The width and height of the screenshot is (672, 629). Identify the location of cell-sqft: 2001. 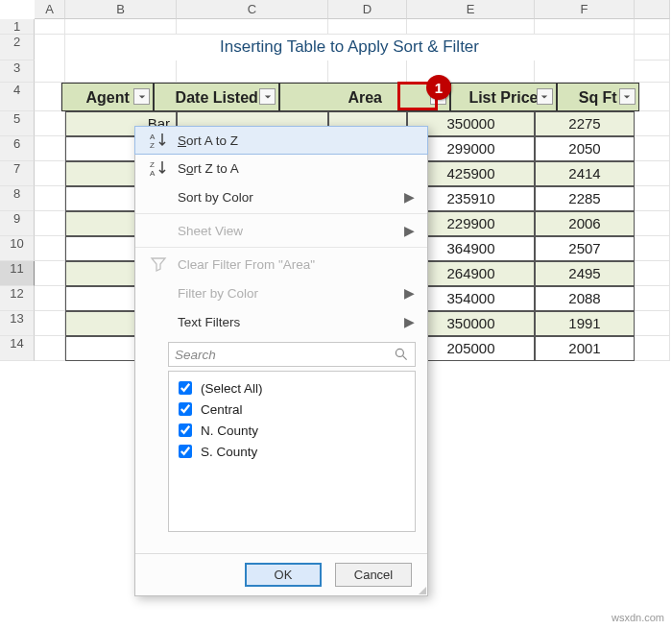
(585, 349).